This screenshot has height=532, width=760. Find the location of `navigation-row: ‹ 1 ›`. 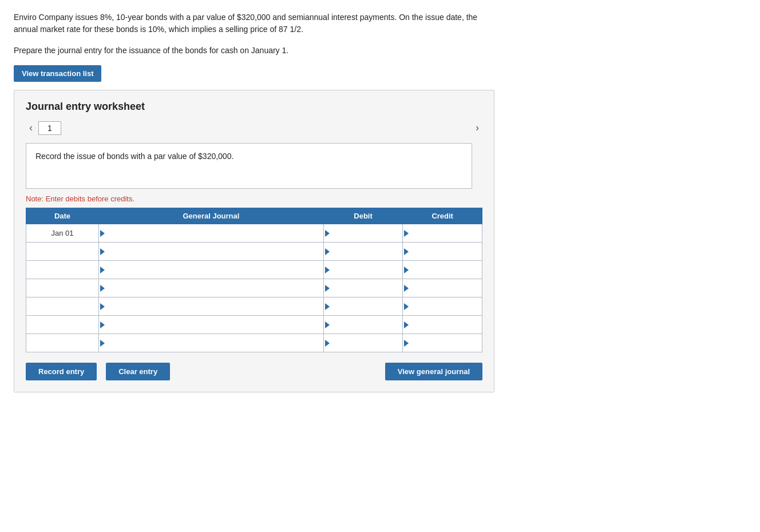

navigation-row: ‹ 1 › is located at coordinates (254, 128).